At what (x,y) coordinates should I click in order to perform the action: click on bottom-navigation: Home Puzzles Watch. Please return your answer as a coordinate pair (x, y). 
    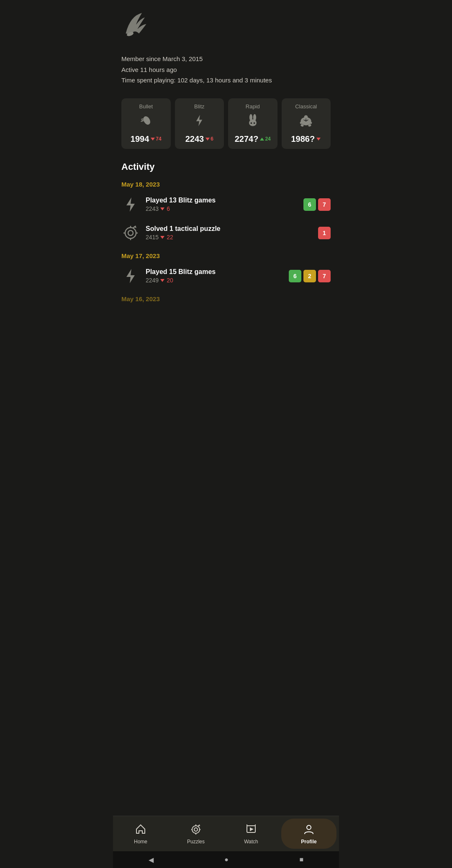
    Looking at the image, I should click on (226, 833).